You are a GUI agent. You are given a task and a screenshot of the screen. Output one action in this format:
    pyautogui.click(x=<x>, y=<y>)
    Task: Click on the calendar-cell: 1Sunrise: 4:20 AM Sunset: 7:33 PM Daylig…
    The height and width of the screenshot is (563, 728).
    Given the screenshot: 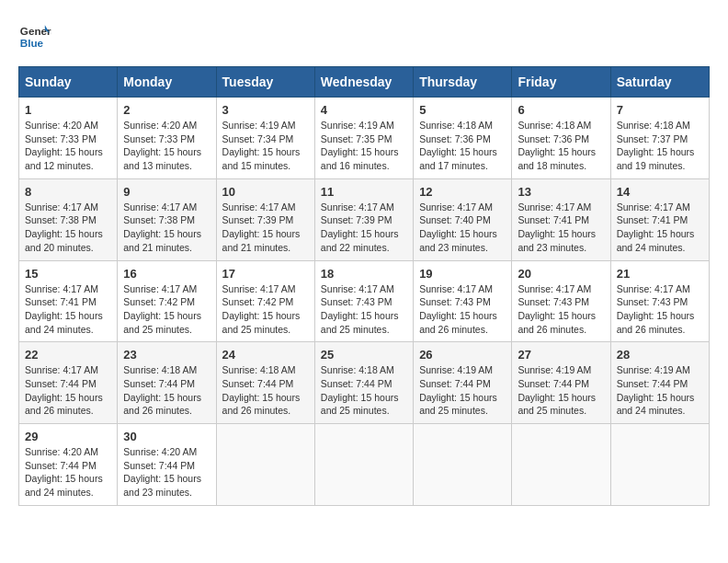 What is the action you would take?
    pyautogui.click(x=68, y=138)
    